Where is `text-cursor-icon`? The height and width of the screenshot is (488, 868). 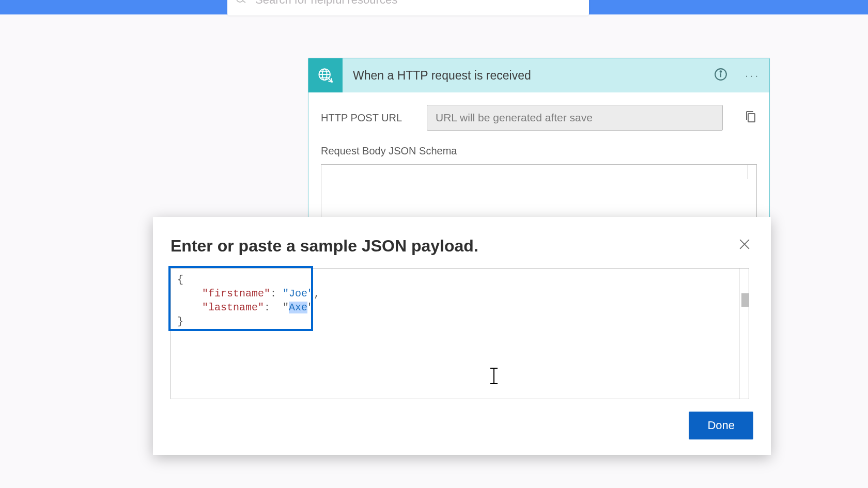 text-cursor-icon is located at coordinates (494, 376).